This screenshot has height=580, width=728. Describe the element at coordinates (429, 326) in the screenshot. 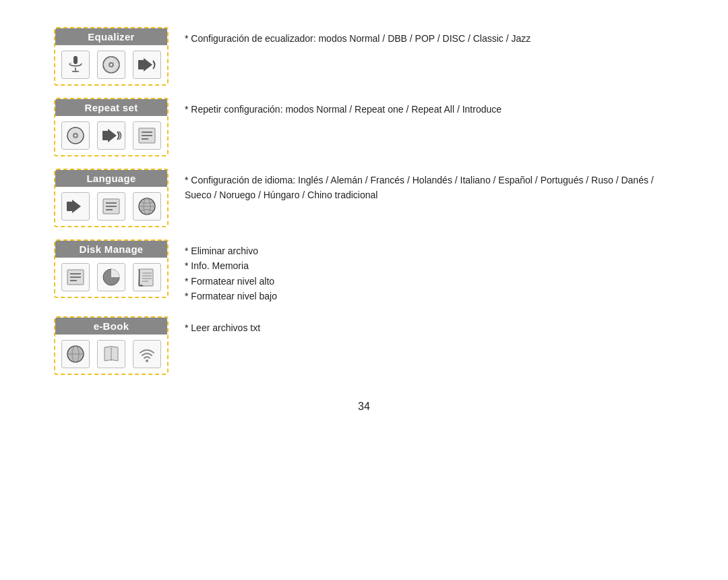

I see `ebook-description: * Leer archivos txt` at that location.